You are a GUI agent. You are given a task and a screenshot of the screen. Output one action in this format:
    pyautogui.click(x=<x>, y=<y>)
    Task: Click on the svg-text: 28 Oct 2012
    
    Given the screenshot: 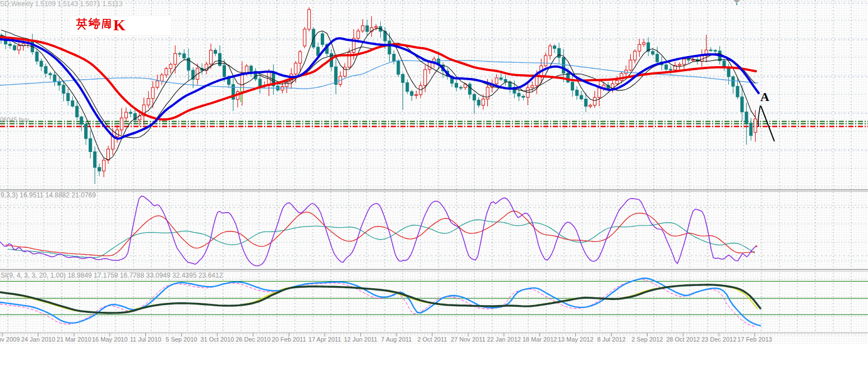 What is the action you would take?
    pyautogui.click(x=683, y=339)
    